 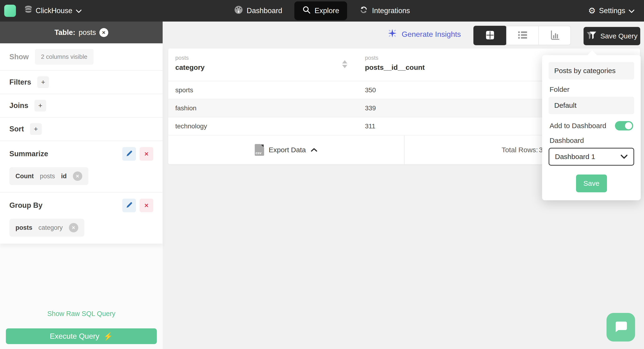 What do you see at coordinates (592, 36) in the screenshot?
I see `filter-save-icon` at bounding box center [592, 36].